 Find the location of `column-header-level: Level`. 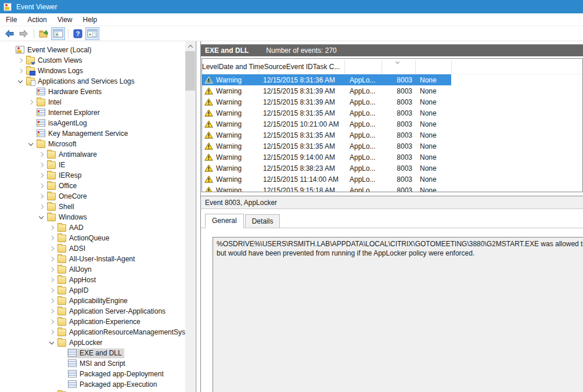

column-header-level: Level is located at coordinates (210, 69).